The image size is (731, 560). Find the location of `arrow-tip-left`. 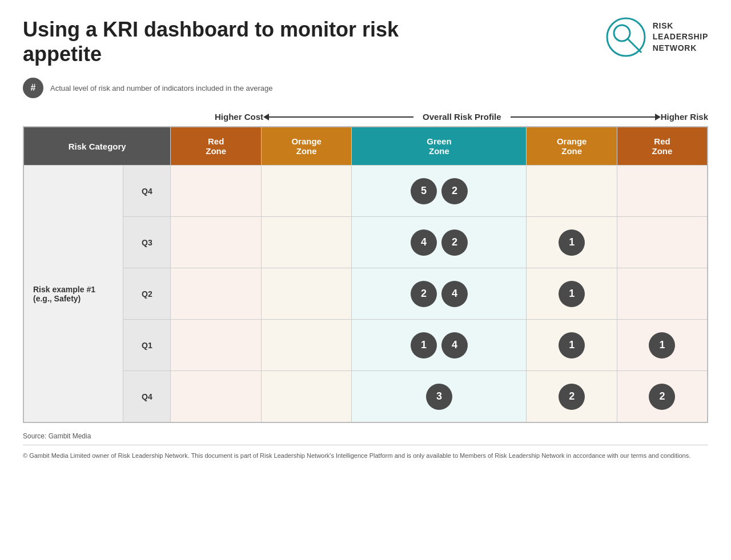

arrow-tip-left is located at coordinates (266, 117).